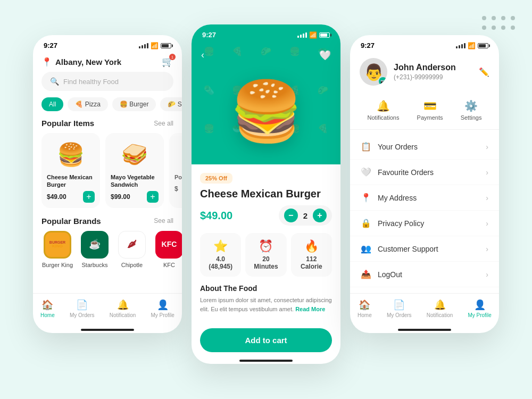 The height and width of the screenshot is (399, 532). What do you see at coordinates (366, 147) in the screenshot?
I see `orders-menu-icon: 📋` at bounding box center [366, 147].